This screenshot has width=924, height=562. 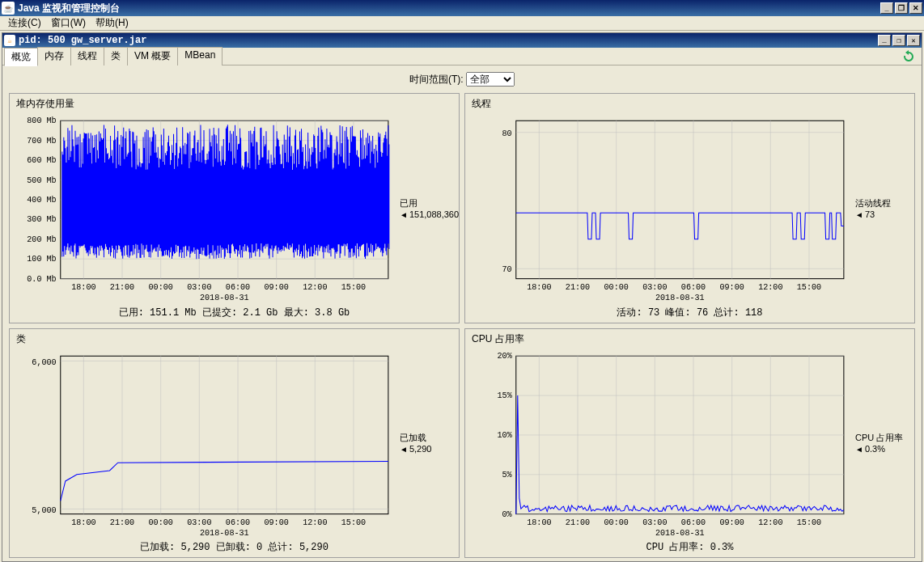 I want to click on chart-cpu-plot: 0%5%10%15%20% 18:0021:0000:0003:0006:000…, so click(x=659, y=443).